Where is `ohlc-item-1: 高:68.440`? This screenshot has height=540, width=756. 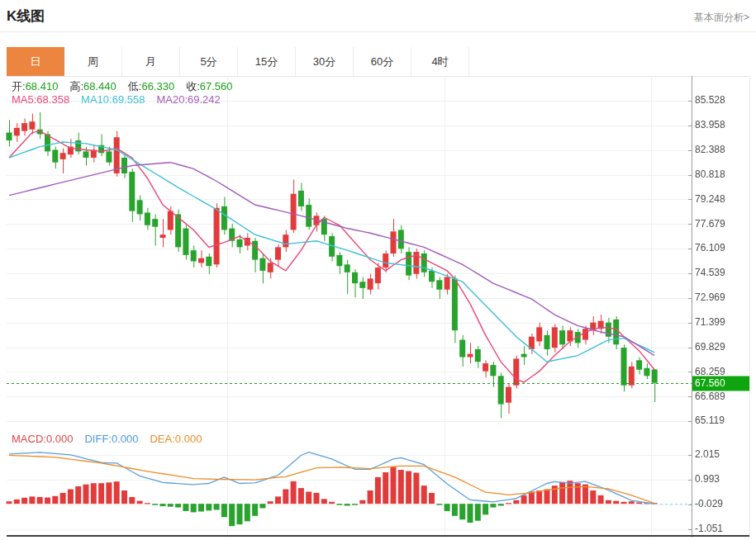
ohlc-item-1: 高:68.440 is located at coordinates (93, 86).